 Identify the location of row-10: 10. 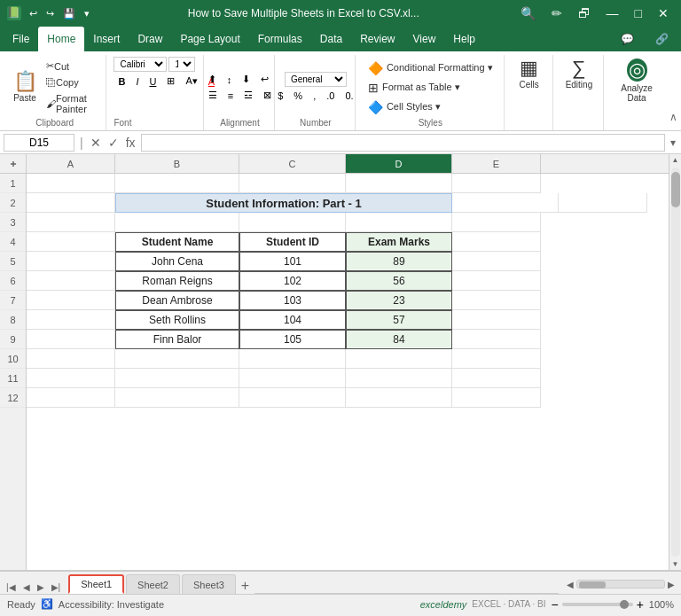
(12, 359).